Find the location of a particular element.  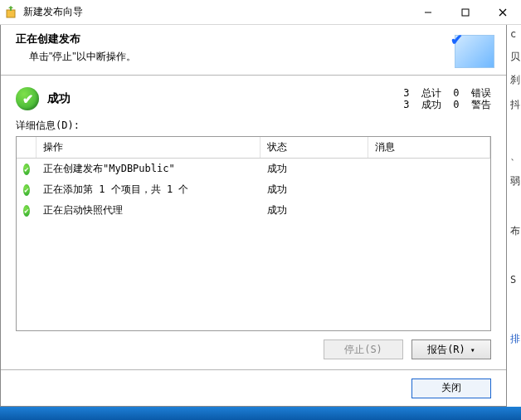

result-status-label: 成功 is located at coordinates (226, 99).